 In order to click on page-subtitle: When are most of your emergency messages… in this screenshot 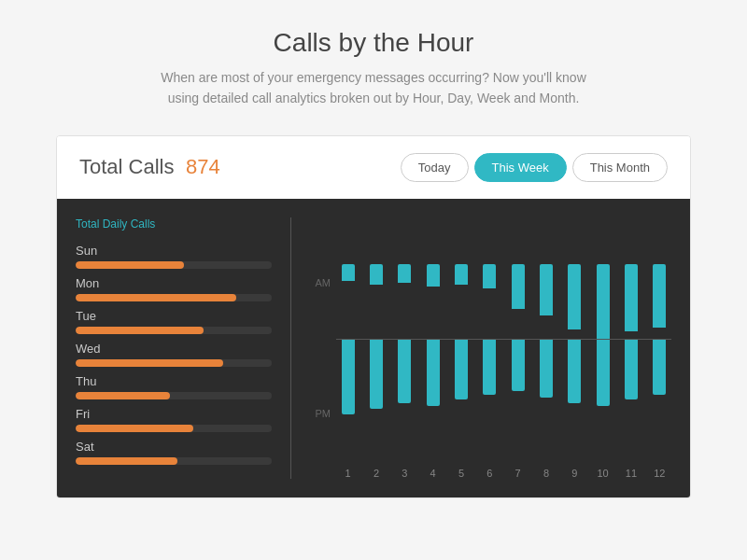, I will do `click(374, 88)`.